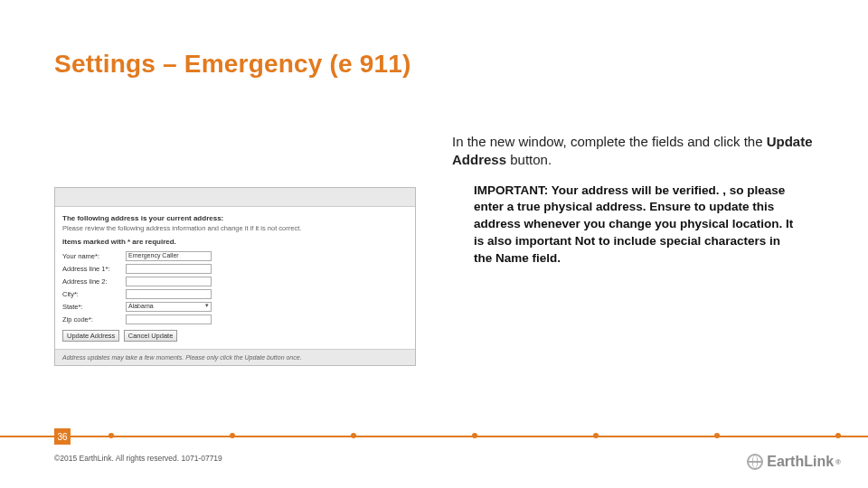 This screenshot has height=488, width=868. I want to click on form-required-note: Items marked with * are required., so click(235, 242).